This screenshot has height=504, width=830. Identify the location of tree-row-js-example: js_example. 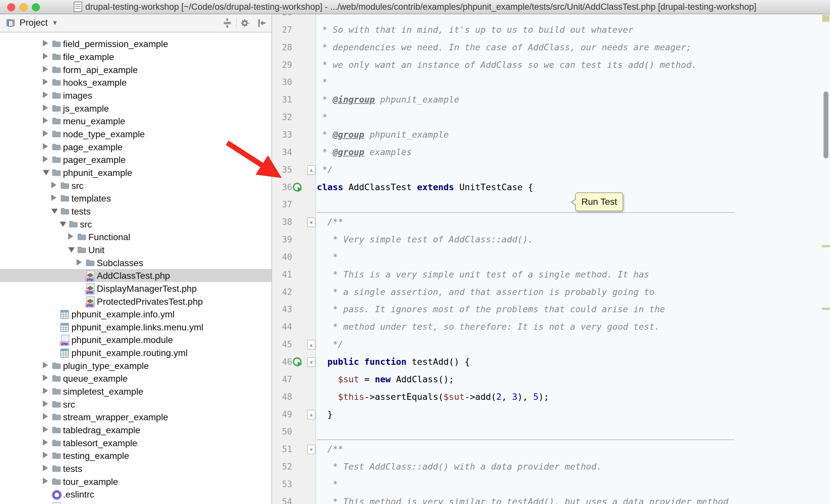
(136, 108).